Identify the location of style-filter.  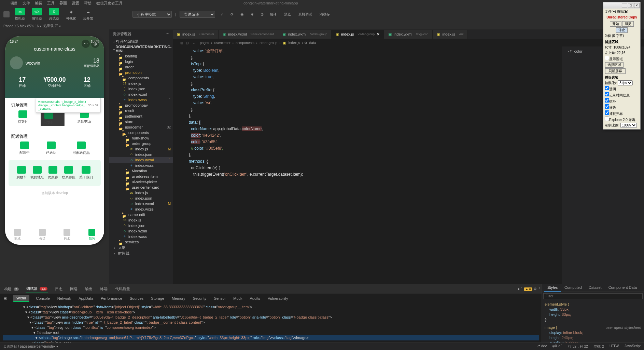
(593, 296).